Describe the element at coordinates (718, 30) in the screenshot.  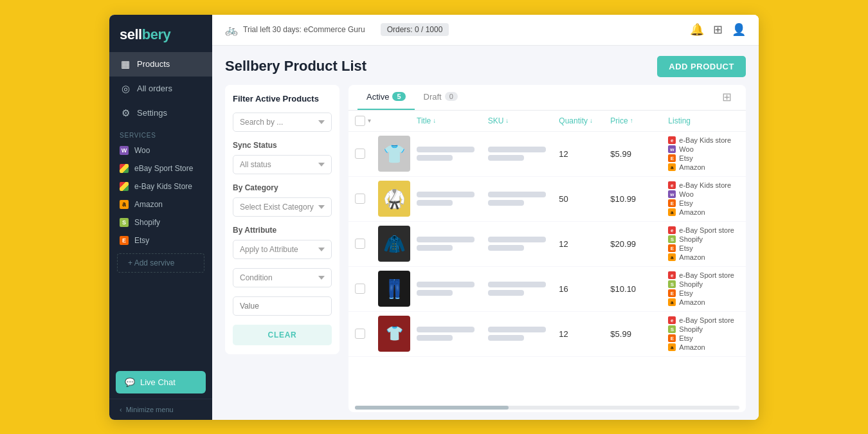
I see `topbar-icons: 🔔 ⊞ 👤` at that location.